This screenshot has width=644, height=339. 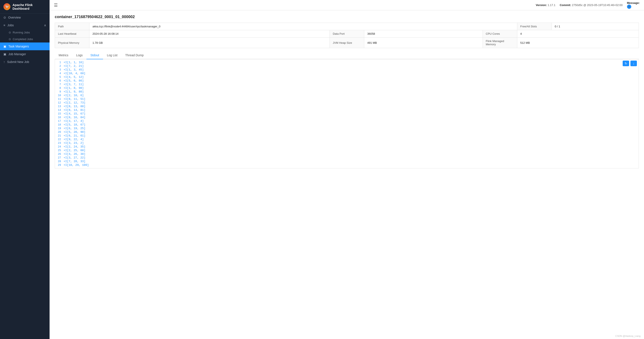 I want to click on line-content: +I[8, 16, 84], so click(x=74, y=118).